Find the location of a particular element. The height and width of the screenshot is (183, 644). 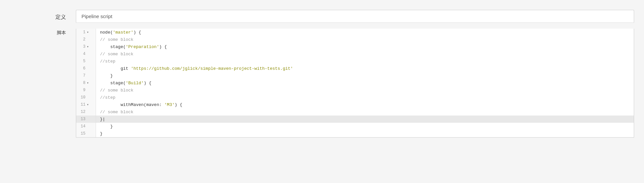

code-line-10: //step is located at coordinates (365, 97).